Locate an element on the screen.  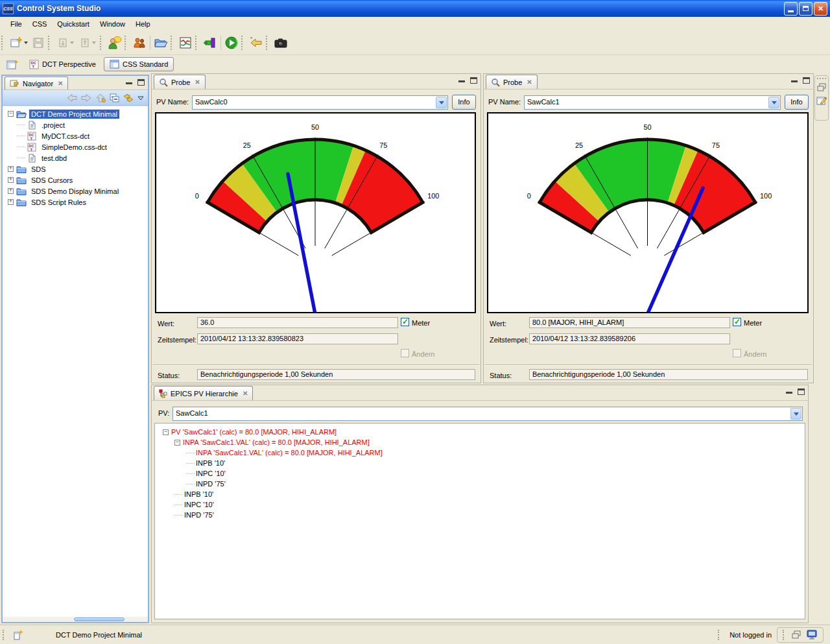
forward-arrow-icon is located at coordinates (86, 98).